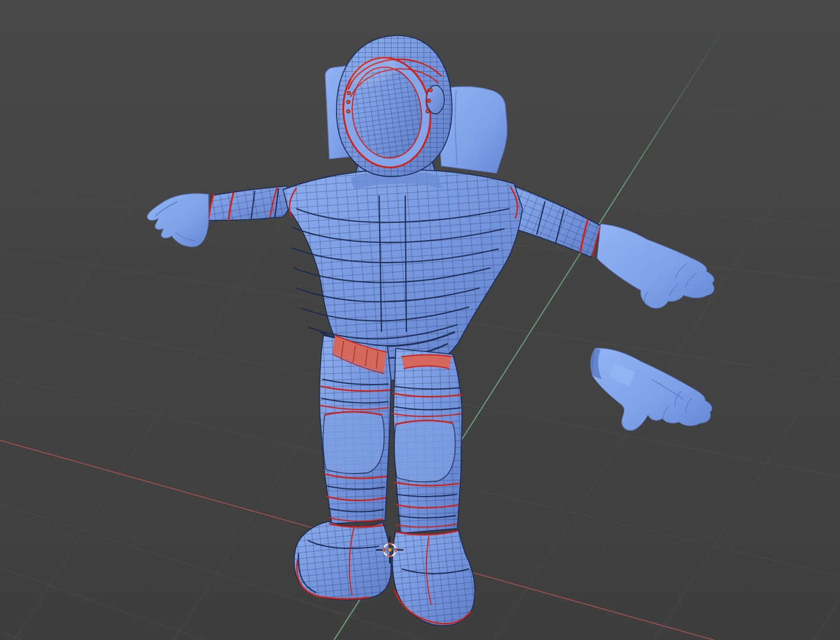 Image resolution: width=840 pixels, height=640 pixels. What do you see at coordinates (355, 430) in the screenshot?
I see `left-leg` at bounding box center [355, 430].